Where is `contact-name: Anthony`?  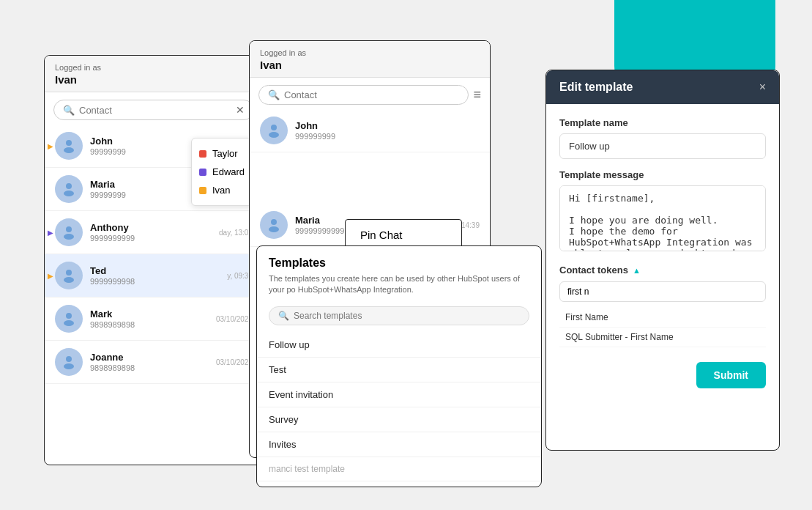 contact-name: Anthony is located at coordinates (151, 227).